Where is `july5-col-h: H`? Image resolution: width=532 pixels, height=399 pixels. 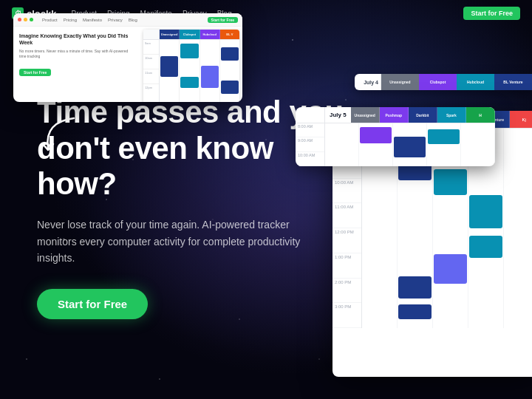 july5-col-h: H is located at coordinates (480, 115).